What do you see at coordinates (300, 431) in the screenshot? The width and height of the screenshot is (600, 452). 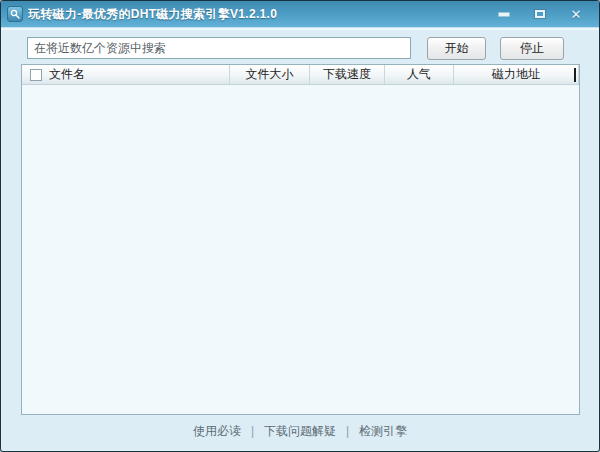 I see `footer-links: 使用必读 | 下载问题解疑 | 检测引擎` at bounding box center [300, 431].